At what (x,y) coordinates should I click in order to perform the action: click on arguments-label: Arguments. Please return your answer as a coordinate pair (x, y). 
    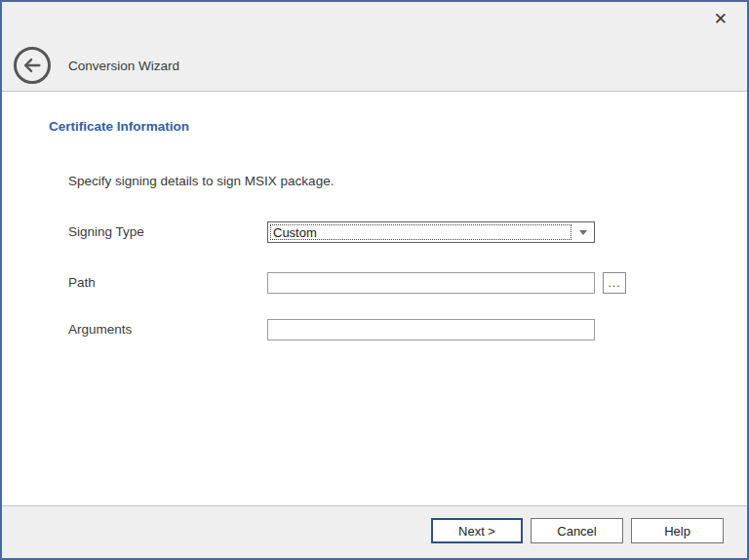
    Looking at the image, I should click on (99, 330).